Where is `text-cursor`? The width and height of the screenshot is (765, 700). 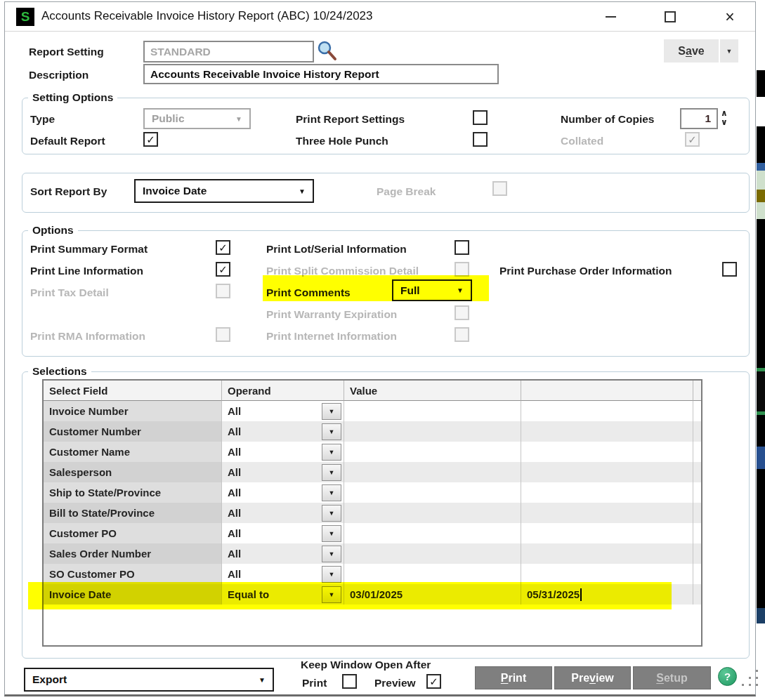 text-cursor is located at coordinates (581, 595).